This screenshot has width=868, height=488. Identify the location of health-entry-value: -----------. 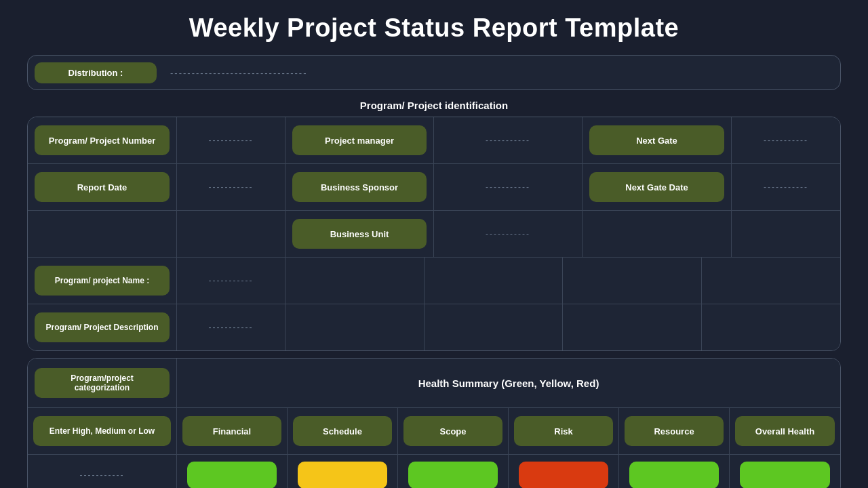
(102, 472).